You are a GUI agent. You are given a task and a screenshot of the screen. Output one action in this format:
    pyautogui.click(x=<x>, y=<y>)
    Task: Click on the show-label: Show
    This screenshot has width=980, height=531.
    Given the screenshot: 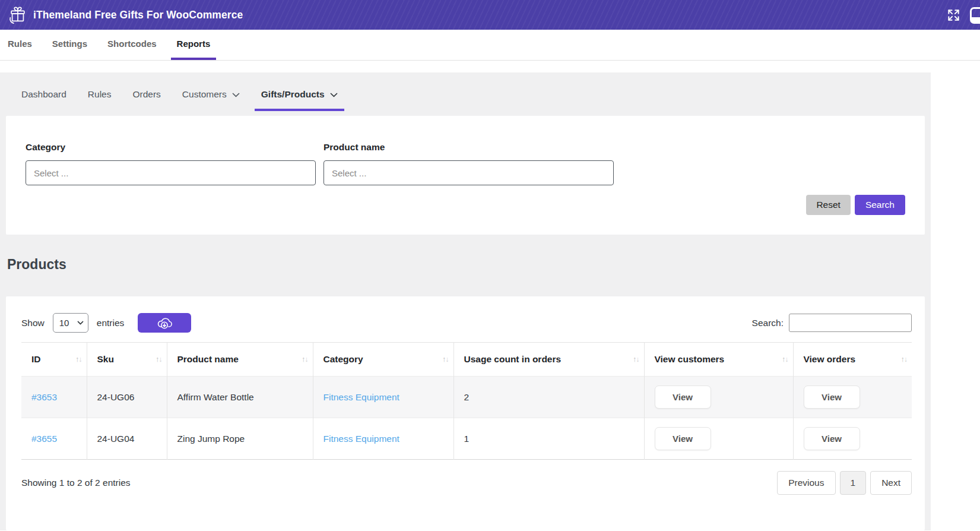 What is the action you would take?
    pyautogui.click(x=33, y=323)
    